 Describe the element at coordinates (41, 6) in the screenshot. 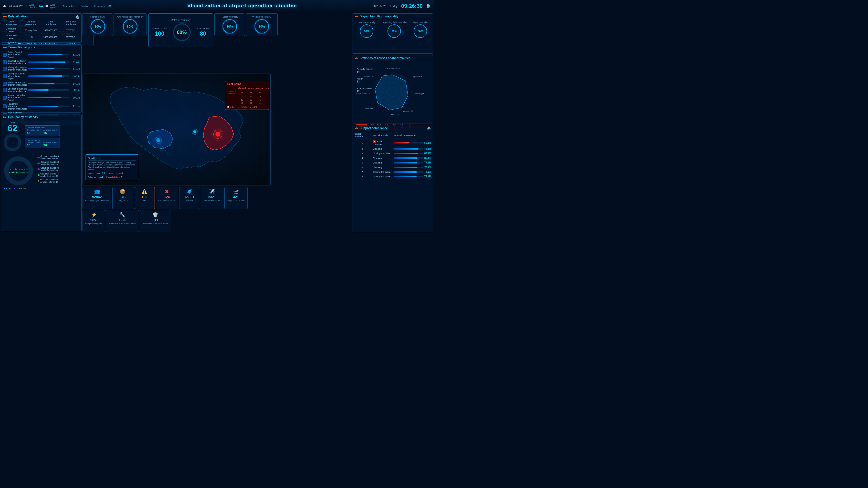

I see `wind-direction: SW` at that location.